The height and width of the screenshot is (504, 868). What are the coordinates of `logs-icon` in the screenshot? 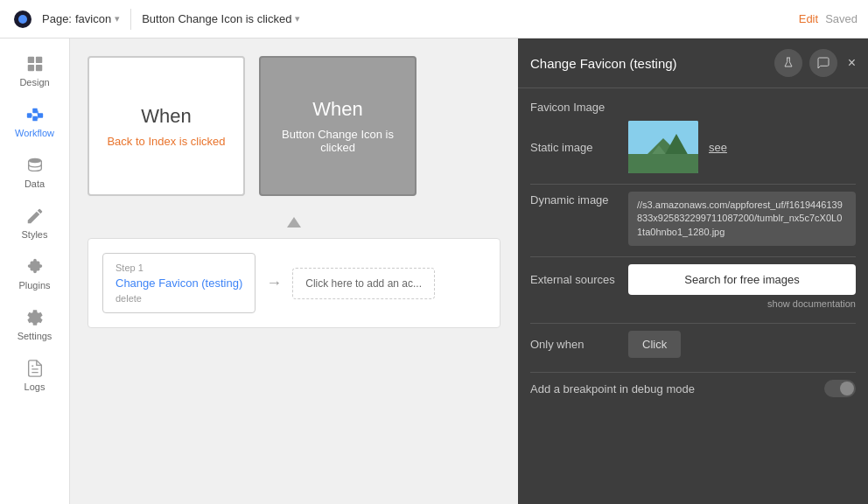 It's located at (35, 368).